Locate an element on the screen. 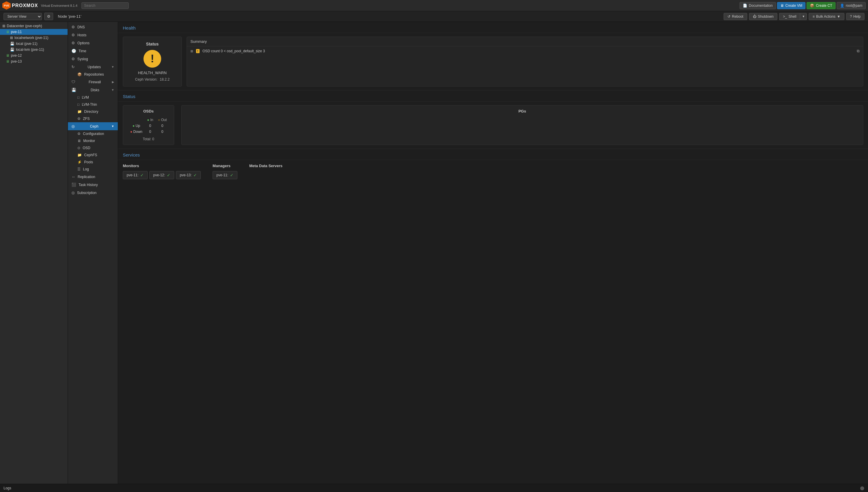 Image resolution: width=868 pixels, height=492 pixels. mid-item-ceph: ◎ Ceph ▼ is located at coordinates (93, 126).